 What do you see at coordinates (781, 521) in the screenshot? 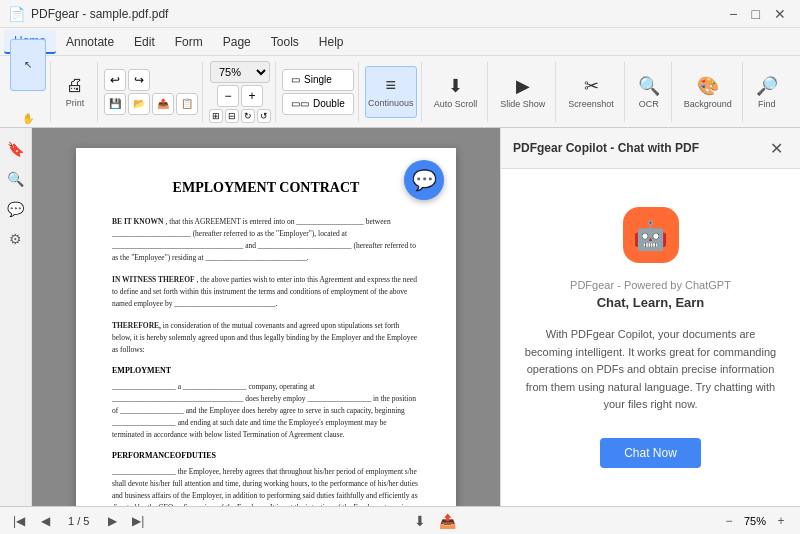
I see `zoom-in-bottom-button: +` at bounding box center [781, 521].